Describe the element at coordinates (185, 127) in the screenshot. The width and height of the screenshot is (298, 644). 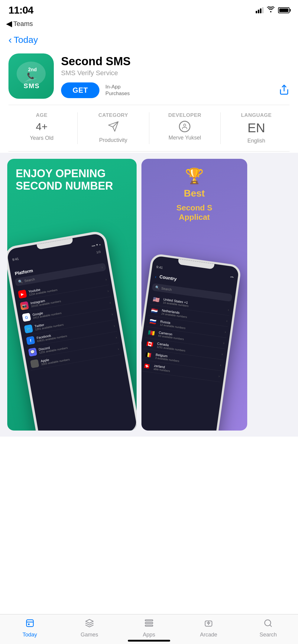
I see `developer-icon` at that location.